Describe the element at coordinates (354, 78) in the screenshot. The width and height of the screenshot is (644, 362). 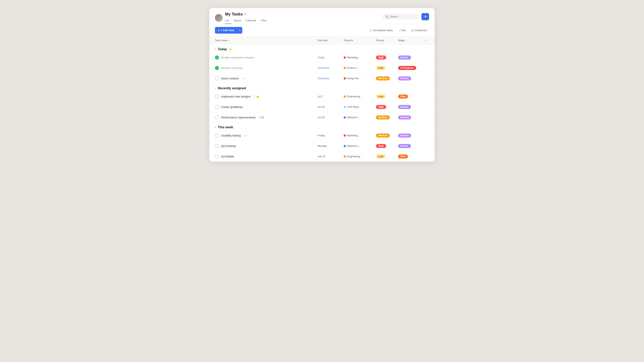
I see `project-name: Design Re...` at that location.